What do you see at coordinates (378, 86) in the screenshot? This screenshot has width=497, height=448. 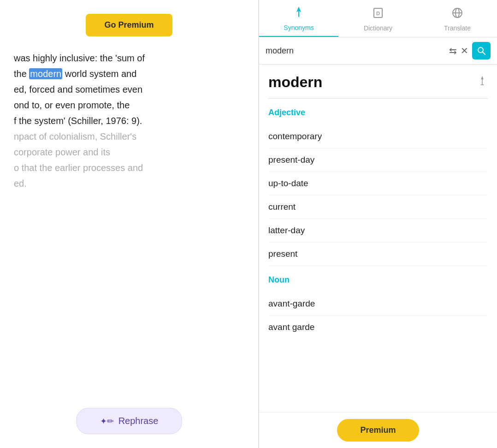 I see `word-header: modern` at bounding box center [378, 86].